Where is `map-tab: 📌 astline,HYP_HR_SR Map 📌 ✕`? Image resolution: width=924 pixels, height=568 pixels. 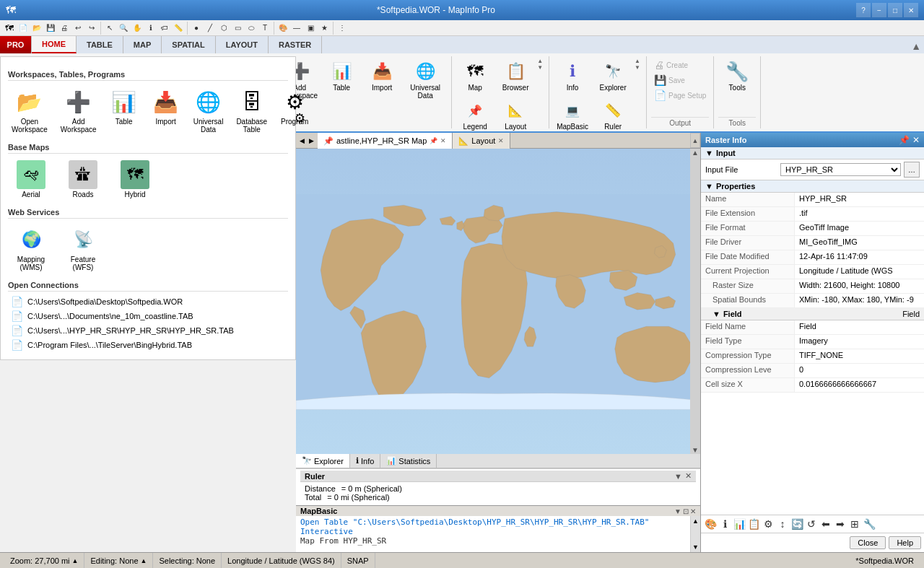
map-tab: 📌 astline,HYP_HR_SR Map 📌 ✕ is located at coordinates (385, 141).